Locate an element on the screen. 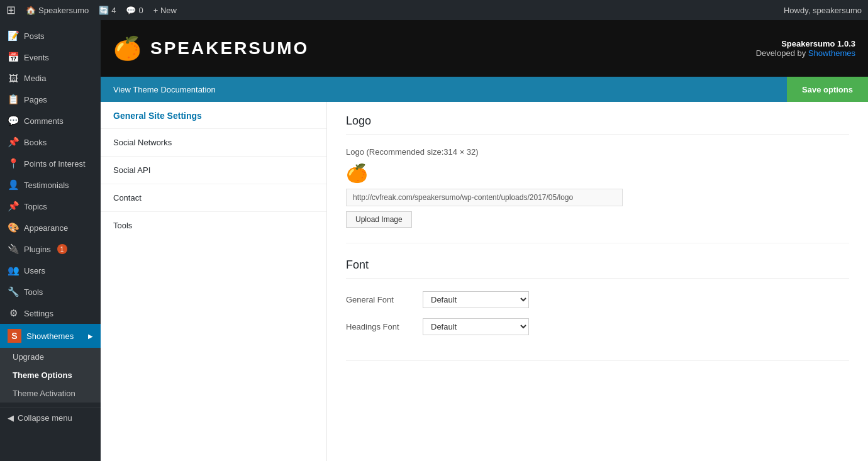 The height and width of the screenshot is (461, 868). sidebar-item-pages: 📋 Pages is located at coordinates (50, 99).